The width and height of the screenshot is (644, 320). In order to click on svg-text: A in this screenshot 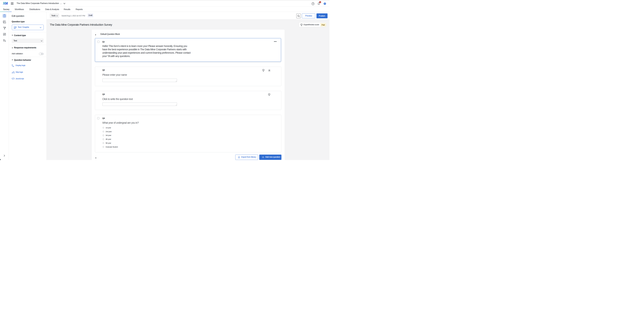, I will do `click(6, 41)`.